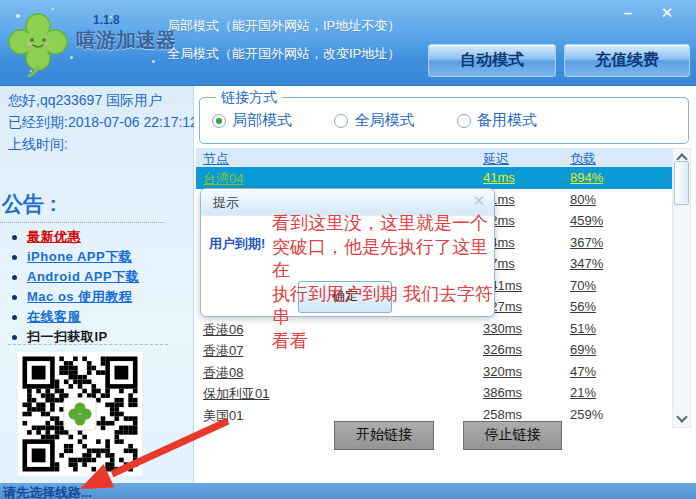 The image size is (696, 499). I want to click on notice-title: 公告 :, so click(30, 204).